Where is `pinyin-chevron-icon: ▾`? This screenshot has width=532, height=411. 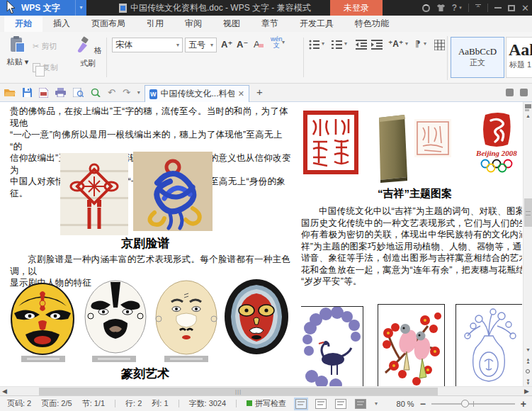 pinyin-chevron-icon: ▾ is located at coordinates (283, 43).